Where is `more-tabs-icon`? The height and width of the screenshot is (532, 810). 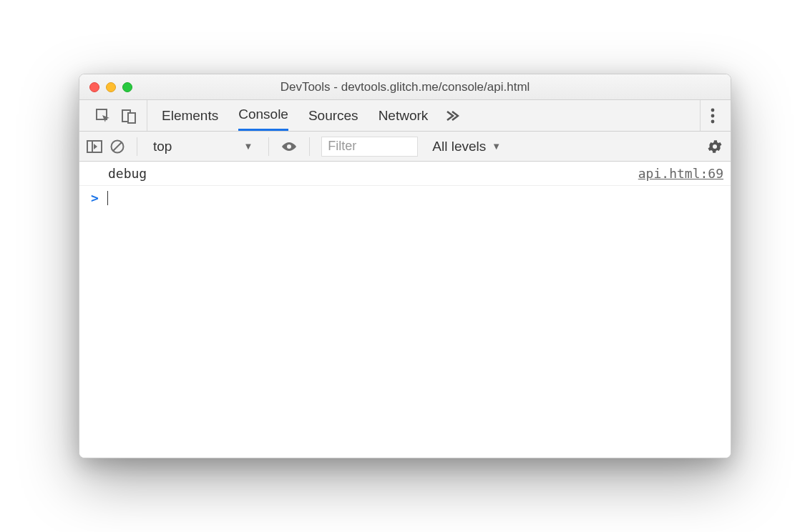
more-tabs-icon is located at coordinates (452, 116).